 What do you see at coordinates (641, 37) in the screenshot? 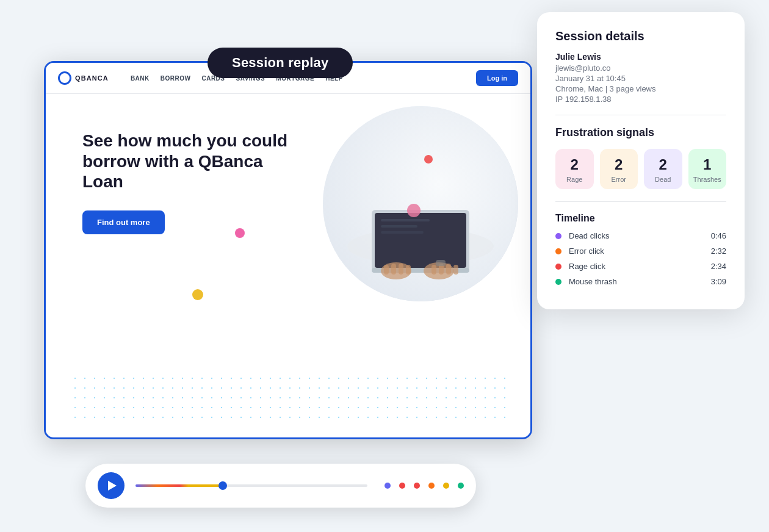
I see `panel-title: Session details` at bounding box center [641, 37].